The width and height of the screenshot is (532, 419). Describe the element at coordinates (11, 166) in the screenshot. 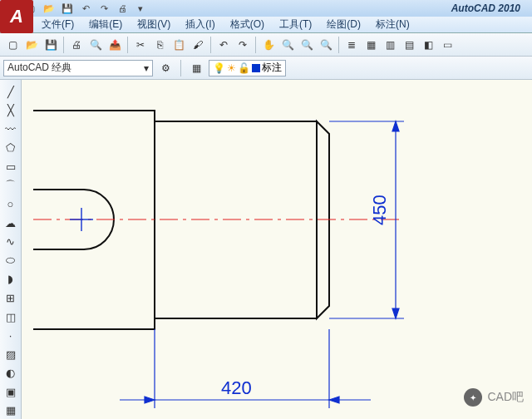

I see `rectangle-tool: ▭` at that location.